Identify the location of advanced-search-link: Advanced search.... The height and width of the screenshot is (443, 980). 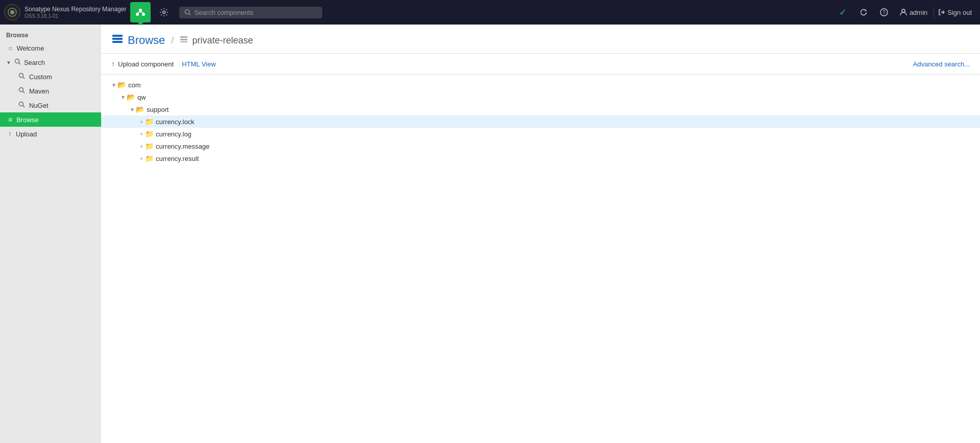
(942, 64).